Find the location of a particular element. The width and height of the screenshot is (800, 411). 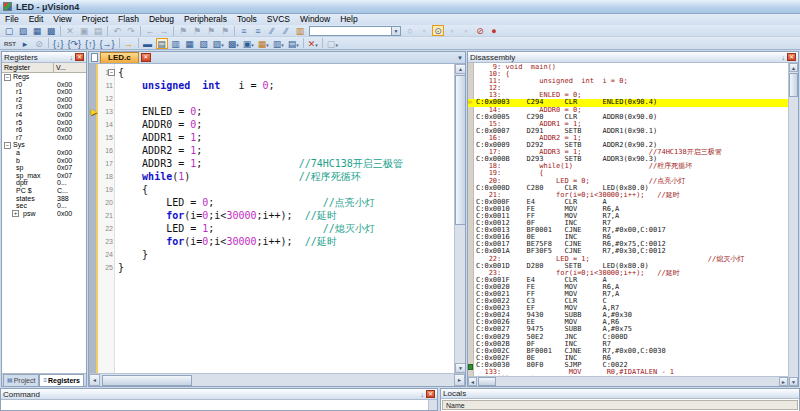

menu-tools: Tools is located at coordinates (247, 20).